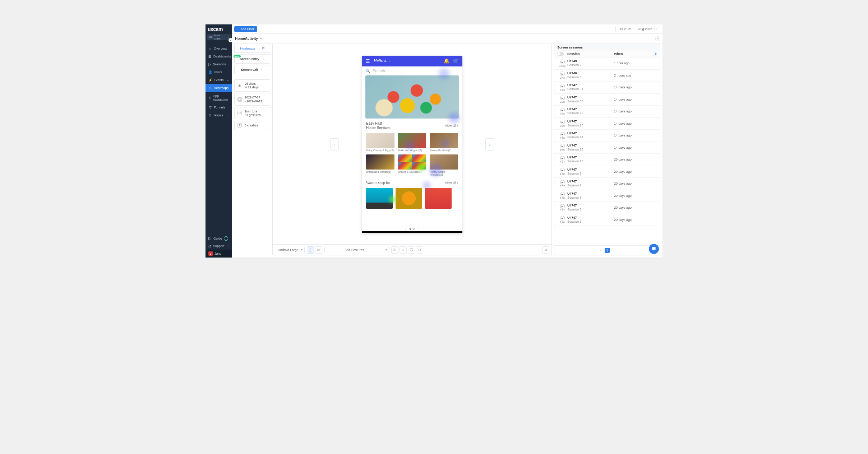 The width and height of the screenshot is (868, 454). Describe the element at coordinates (607, 160) in the screenshot. I see `session-row: ▶0:41U#747Session 1020 days ago` at that location.